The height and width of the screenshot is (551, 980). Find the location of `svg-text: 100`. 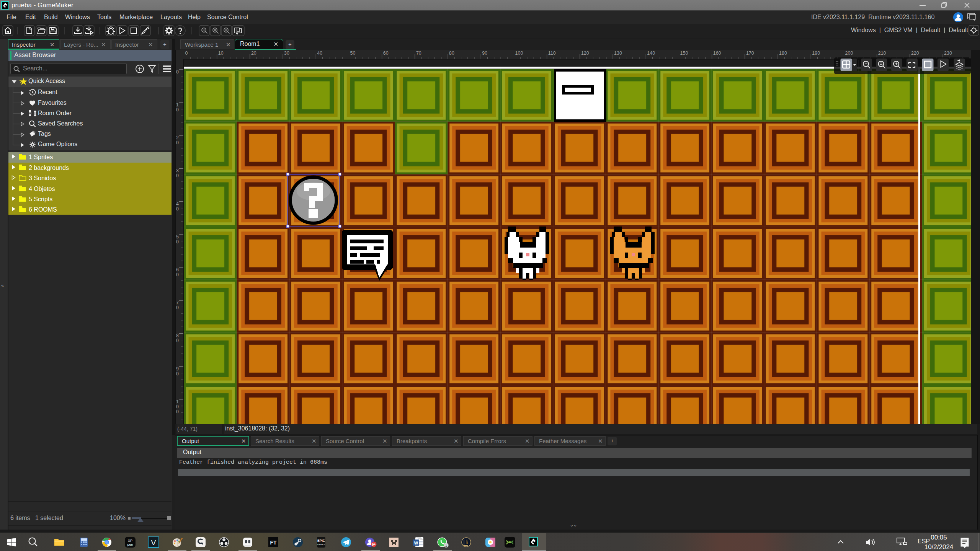

svg-text: 100 is located at coordinates (519, 53).